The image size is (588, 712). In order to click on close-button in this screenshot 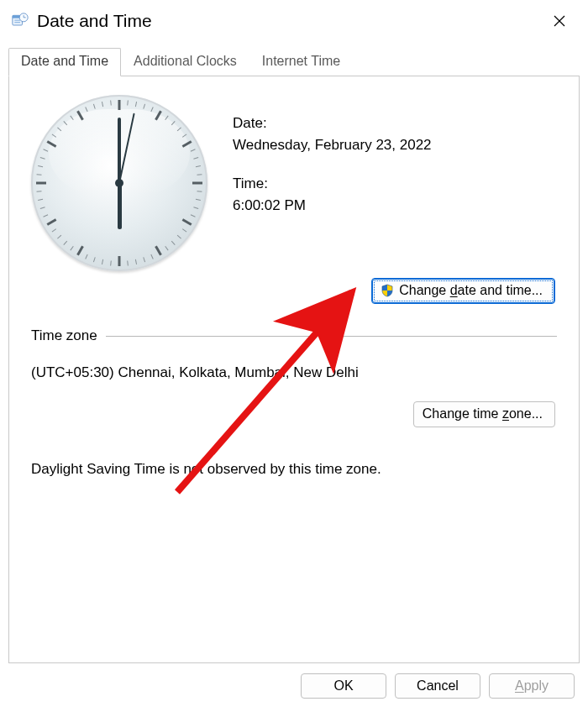, I will do `click(559, 21)`.